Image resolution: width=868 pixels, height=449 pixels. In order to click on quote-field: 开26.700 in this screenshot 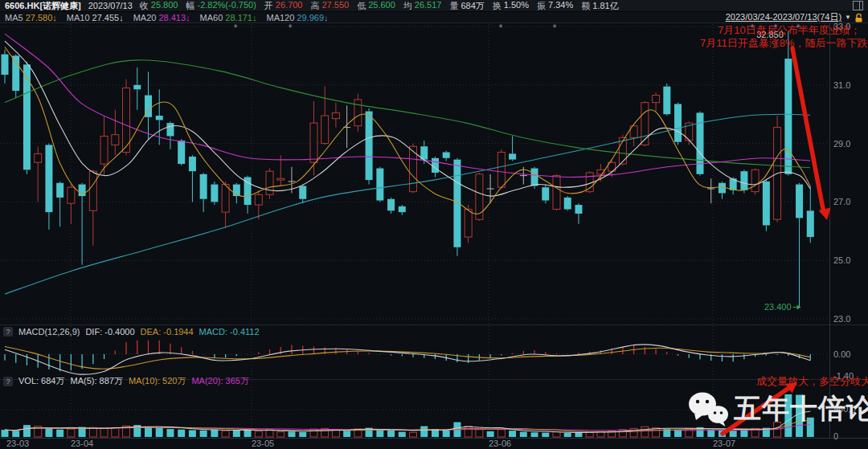, I will do `click(284, 6)`.